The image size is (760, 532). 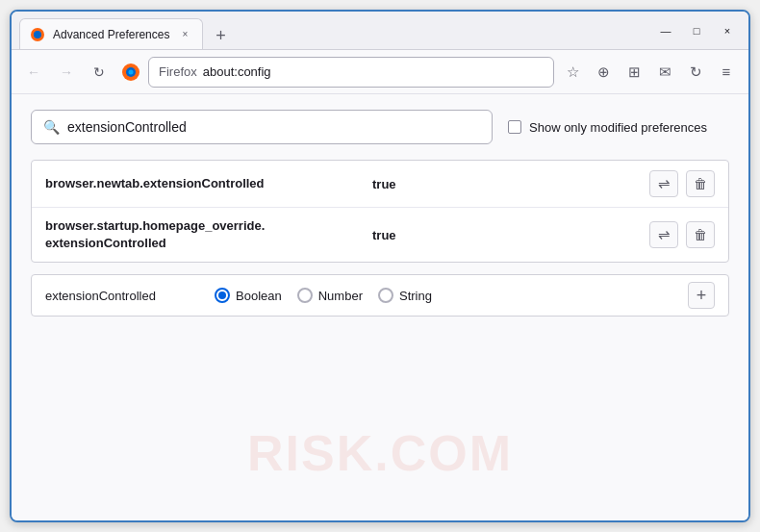 I want to click on search-icon: 🔍, so click(x=52, y=127).